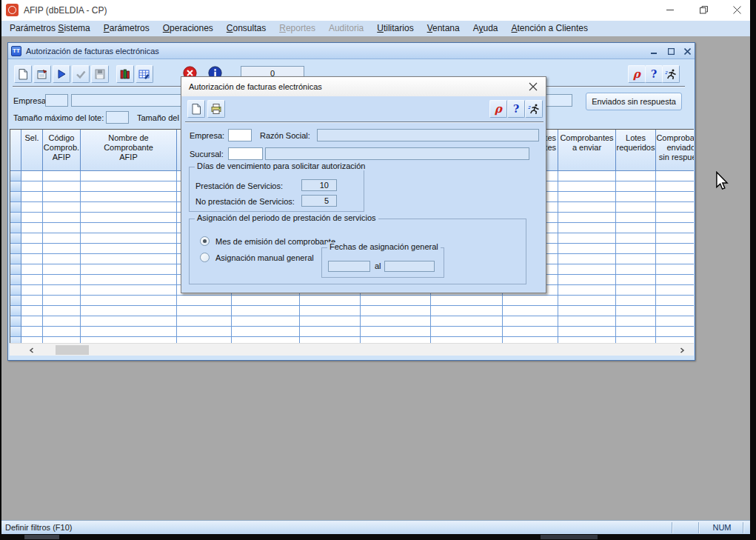 This screenshot has width=756, height=540. What do you see at coordinates (246, 154) in the screenshot?
I see `dlg-sucursal-field` at bounding box center [246, 154].